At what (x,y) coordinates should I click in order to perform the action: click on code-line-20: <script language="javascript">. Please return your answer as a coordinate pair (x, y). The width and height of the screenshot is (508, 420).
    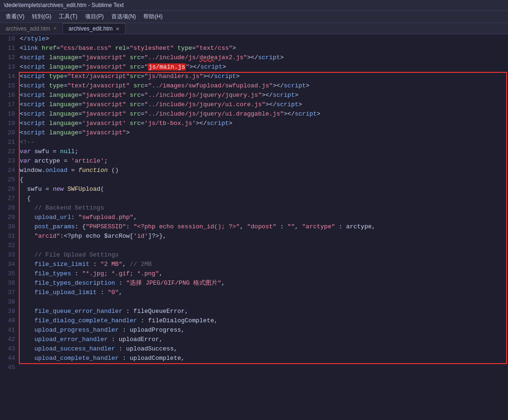
    Looking at the image, I should click on (263, 133).